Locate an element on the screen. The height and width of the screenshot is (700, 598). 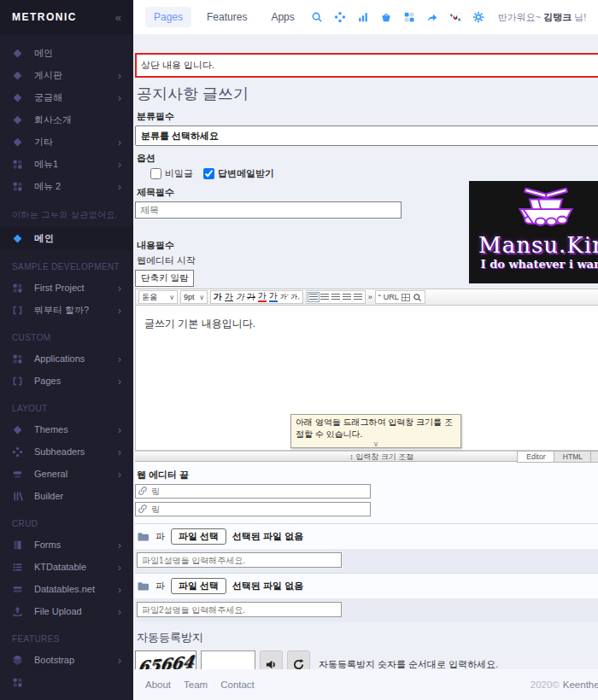
strikethrough-button: 가 is located at coordinates (251, 297).